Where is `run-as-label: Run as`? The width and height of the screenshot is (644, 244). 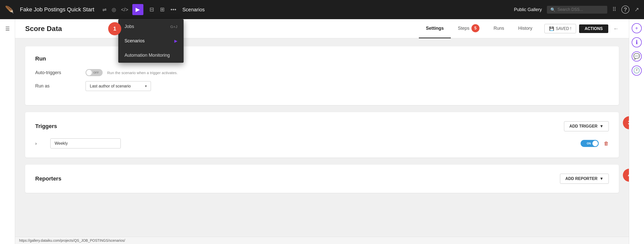 run-as-label: Run as is located at coordinates (60, 86).